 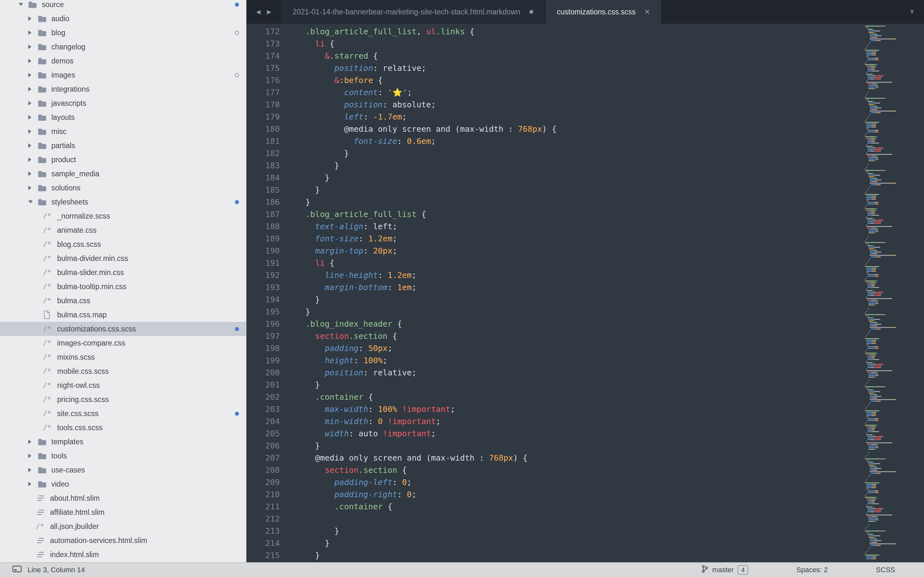 What do you see at coordinates (585, 93) in the screenshot?
I see `code-line: 177 content: '⭐';` at bounding box center [585, 93].